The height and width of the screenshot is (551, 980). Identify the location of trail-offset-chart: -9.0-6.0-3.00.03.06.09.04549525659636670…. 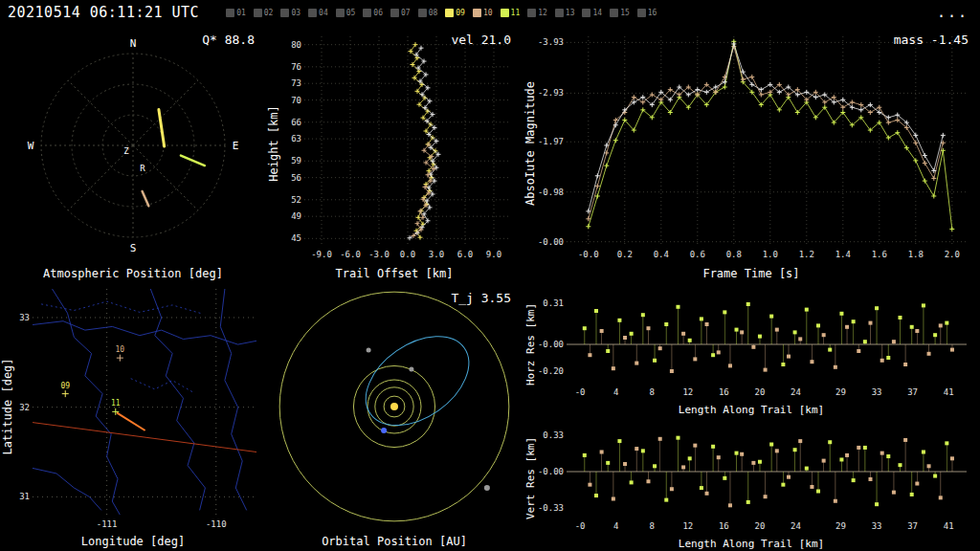
(399, 145).